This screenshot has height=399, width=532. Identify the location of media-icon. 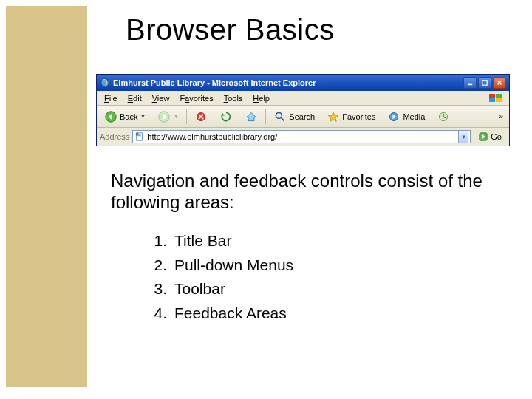
(394, 117).